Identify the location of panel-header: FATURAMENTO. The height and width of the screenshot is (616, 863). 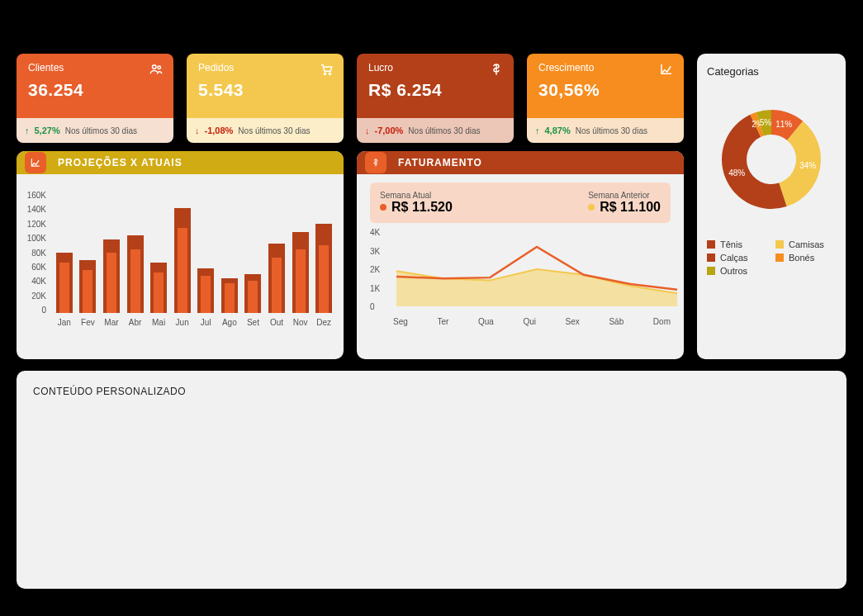
(520, 163).